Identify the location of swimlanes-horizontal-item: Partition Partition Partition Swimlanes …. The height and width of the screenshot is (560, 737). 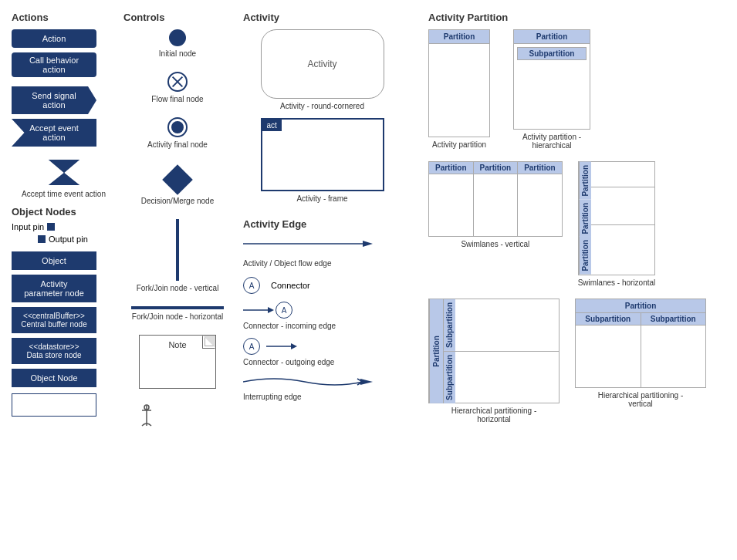
(617, 224).